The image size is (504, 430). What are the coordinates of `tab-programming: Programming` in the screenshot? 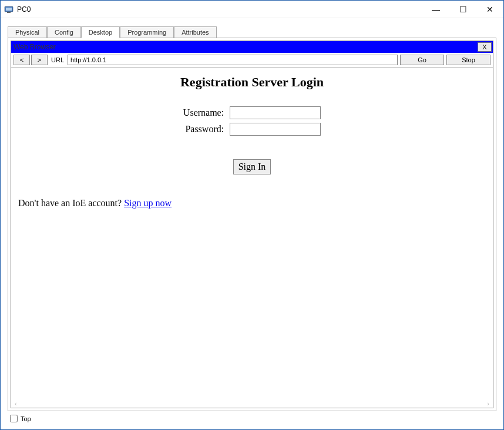 It's located at (147, 32).